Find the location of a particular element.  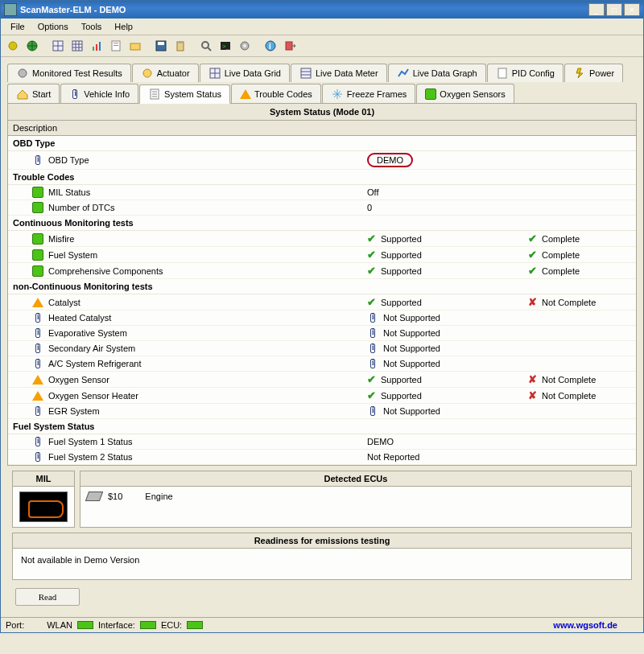

sb-port-label: Port: is located at coordinates (14, 625).